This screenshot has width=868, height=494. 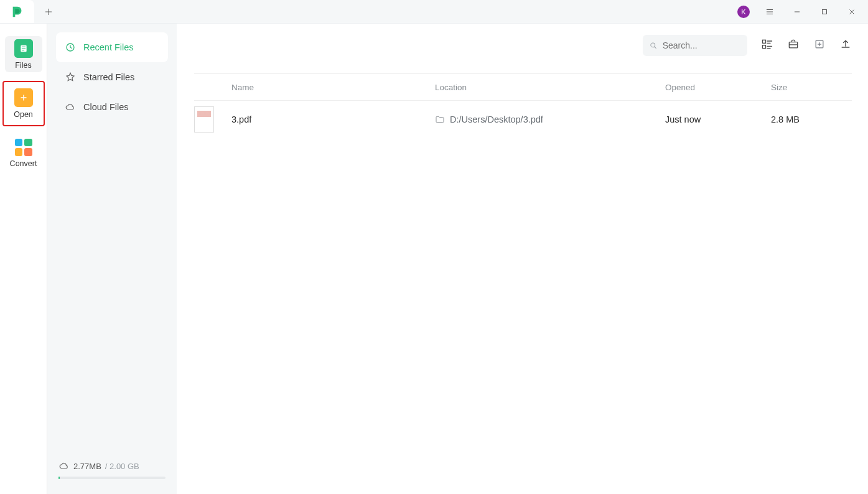 What do you see at coordinates (17, 12) in the screenshot?
I see `app-logo-icon` at bounding box center [17, 12].